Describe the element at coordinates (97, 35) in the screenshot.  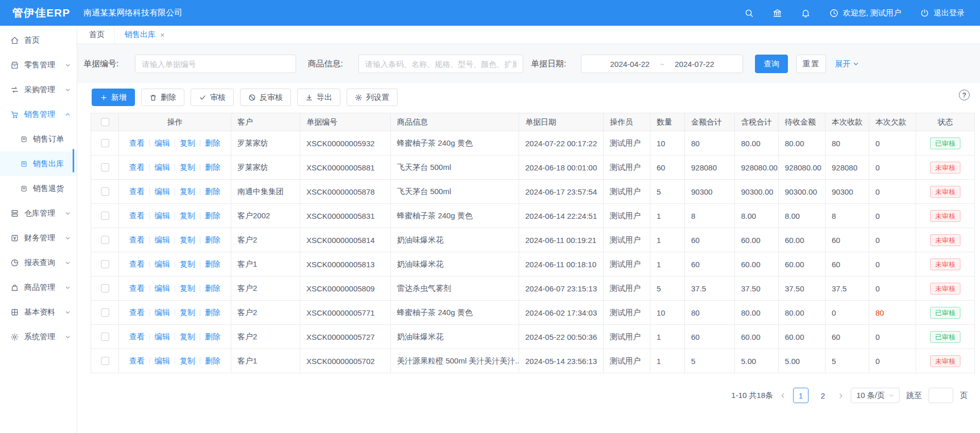
I see `tab-home: 首页` at that location.